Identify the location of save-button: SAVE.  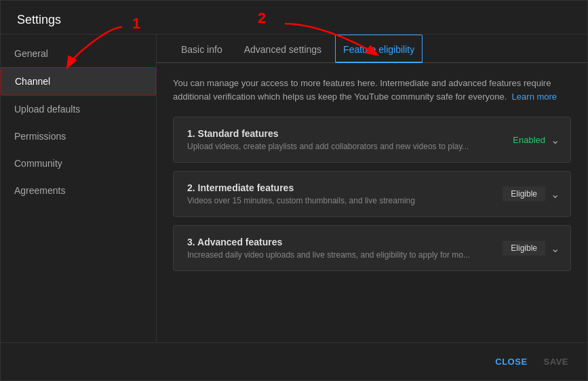
(556, 362).